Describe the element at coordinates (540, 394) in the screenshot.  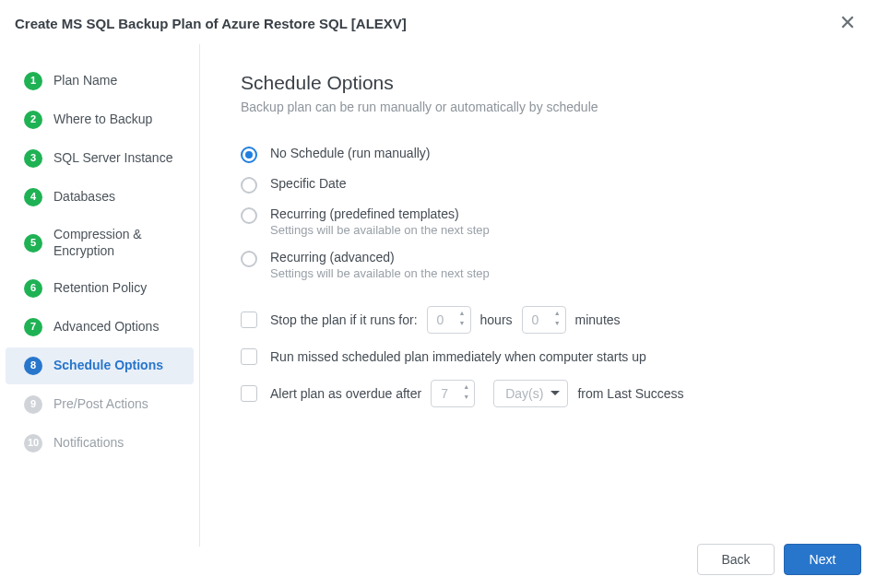
I see `overdue-row: Alert plan as overdue after 7 ▲▼ Day(s) …` at that location.